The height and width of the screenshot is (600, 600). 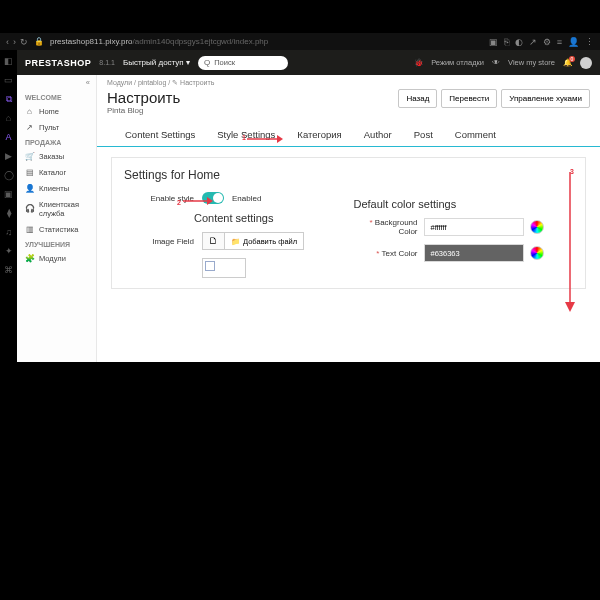 What do you see at coordinates (17, 42) in the screenshot?
I see `browser-nav: ‹ › ↻` at bounding box center [17, 42].